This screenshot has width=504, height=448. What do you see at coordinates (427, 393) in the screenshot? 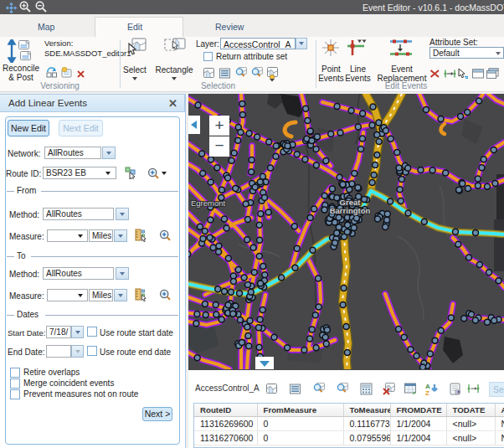
I see `svg-text: Z` at bounding box center [427, 393].